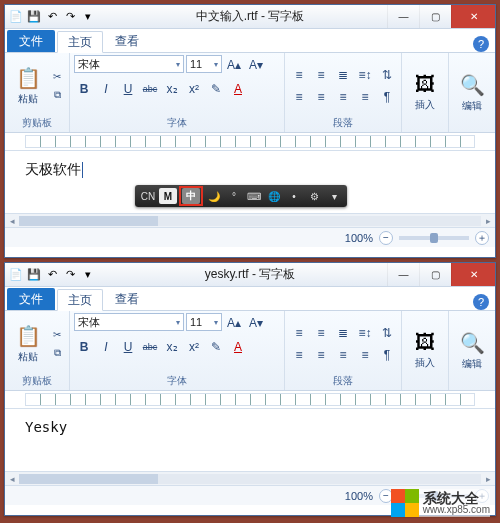 This screenshot has width=500, height=523. I want to click on cut-button: ✂, so click(57, 77).